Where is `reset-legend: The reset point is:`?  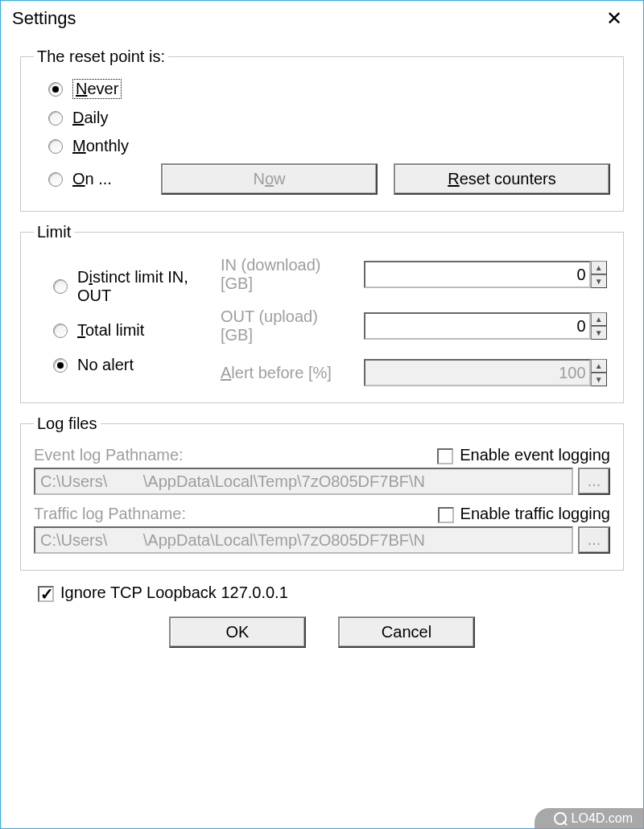
reset-legend: The reset point is: is located at coordinates (101, 56).